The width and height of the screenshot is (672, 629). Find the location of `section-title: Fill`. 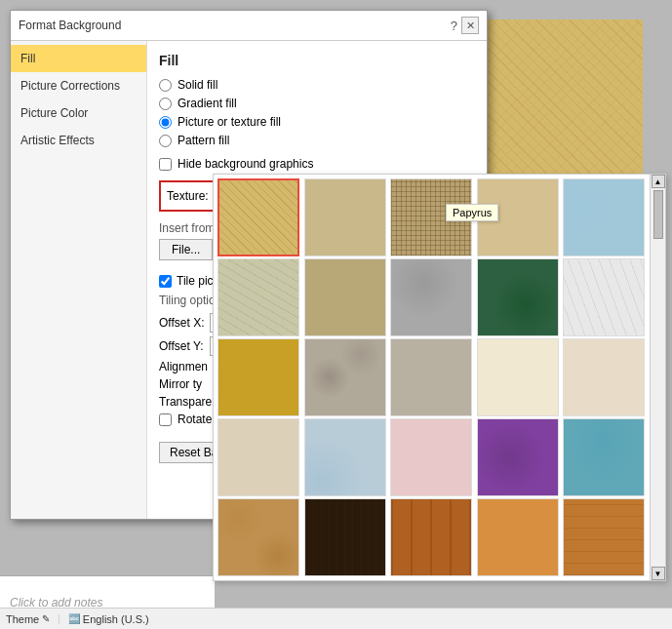

section-title: Fill is located at coordinates (317, 60).